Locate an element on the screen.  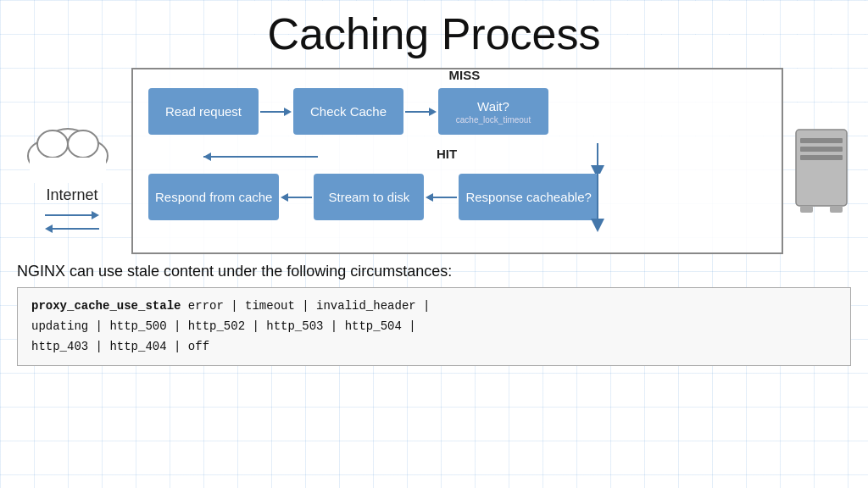
stale-description: NGINX can use stale content under the fo… is located at coordinates (434, 271).